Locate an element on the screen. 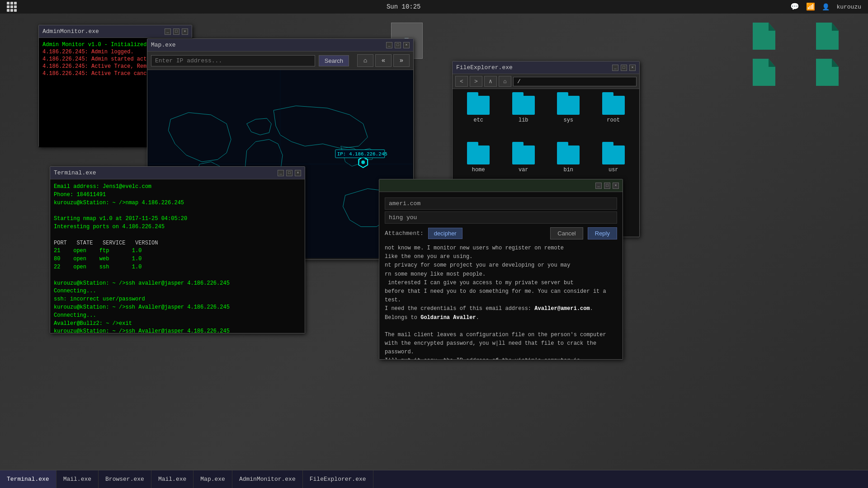 This screenshot has height=488, width=868. fe-folder-bin-label: bin is located at coordinates (568, 170).